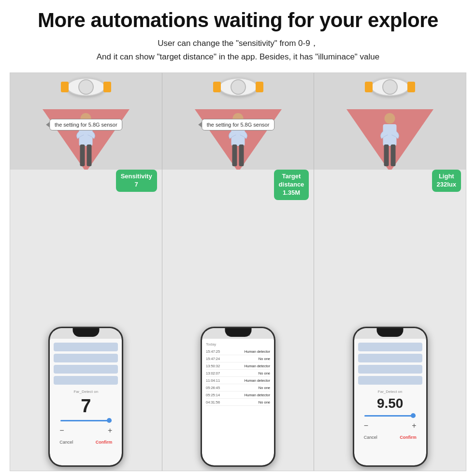  Describe the element at coordinates (86, 397) in the screenshot. I see `phone-sensitivity: Far_Detect on 7 − + Cancel Confirm` at that location.